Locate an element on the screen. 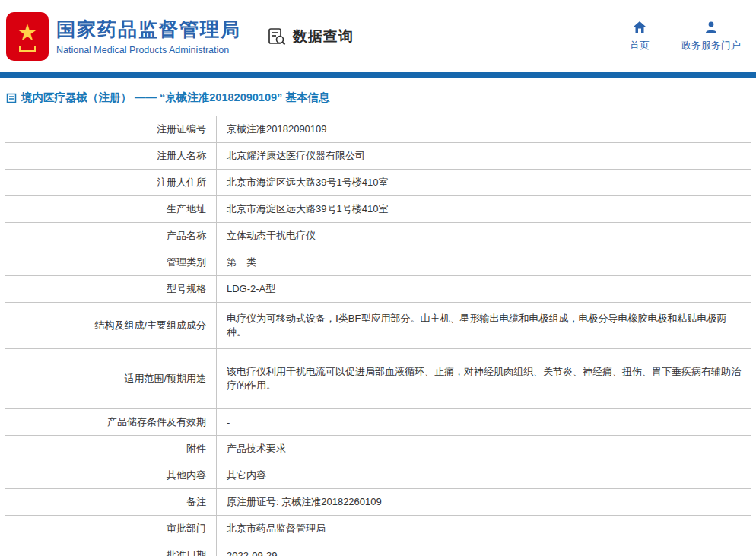 The height and width of the screenshot is (556, 756). nav-portal-label: 政务服务门户 is located at coordinates (711, 46).